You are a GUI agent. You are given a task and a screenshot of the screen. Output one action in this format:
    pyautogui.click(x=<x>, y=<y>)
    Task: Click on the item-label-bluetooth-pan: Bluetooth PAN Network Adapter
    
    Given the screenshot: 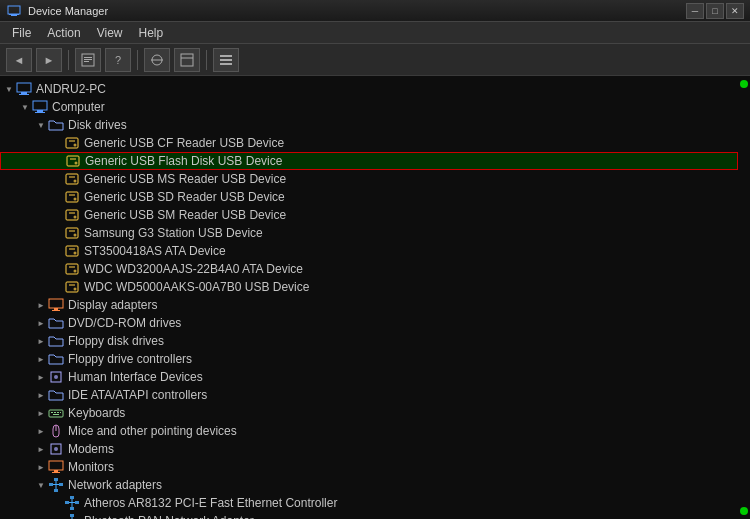 What is the action you would take?
    pyautogui.click(x=169, y=516)
    